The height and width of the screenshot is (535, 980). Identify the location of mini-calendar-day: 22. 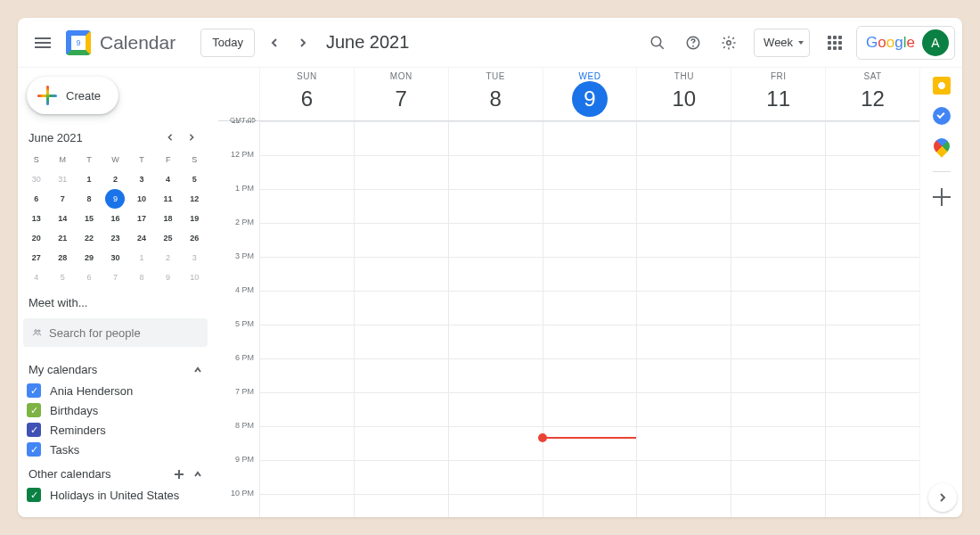
(89, 238).